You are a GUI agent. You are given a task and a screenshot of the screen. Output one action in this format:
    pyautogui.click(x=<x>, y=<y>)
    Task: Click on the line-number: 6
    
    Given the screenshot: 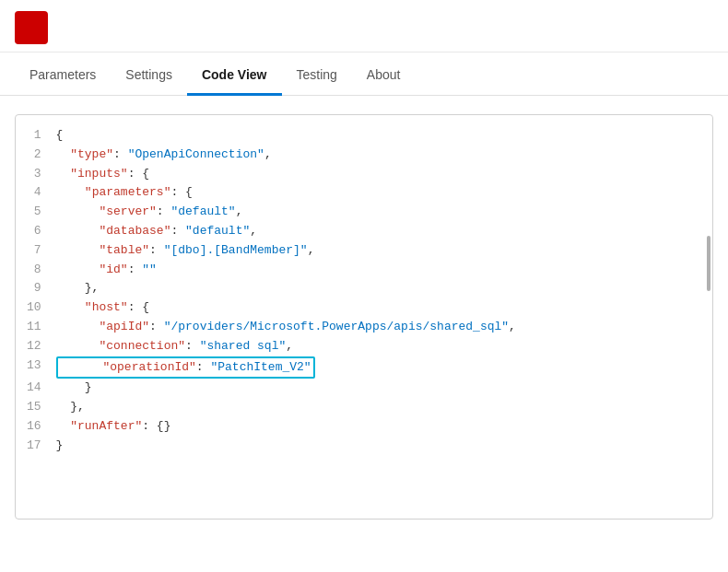 What is the action you would take?
    pyautogui.click(x=36, y=232)
    